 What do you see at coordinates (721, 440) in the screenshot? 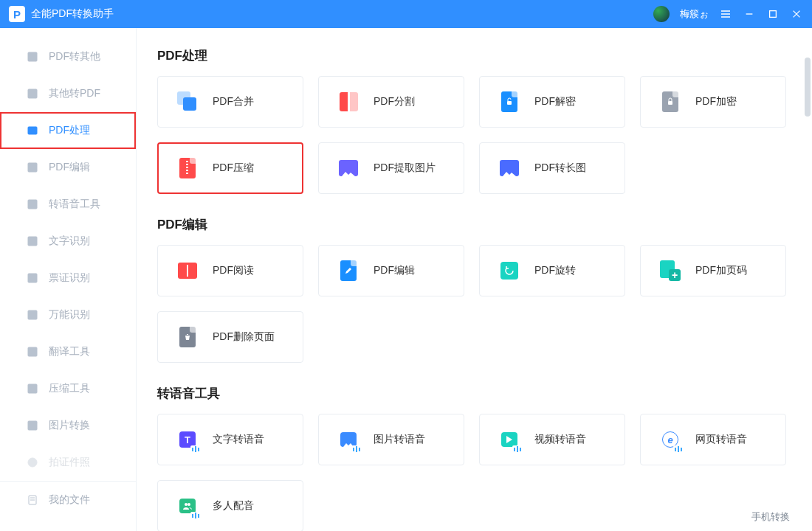
I see `card-label: 网页转语音` at bounding box center [721, 440].